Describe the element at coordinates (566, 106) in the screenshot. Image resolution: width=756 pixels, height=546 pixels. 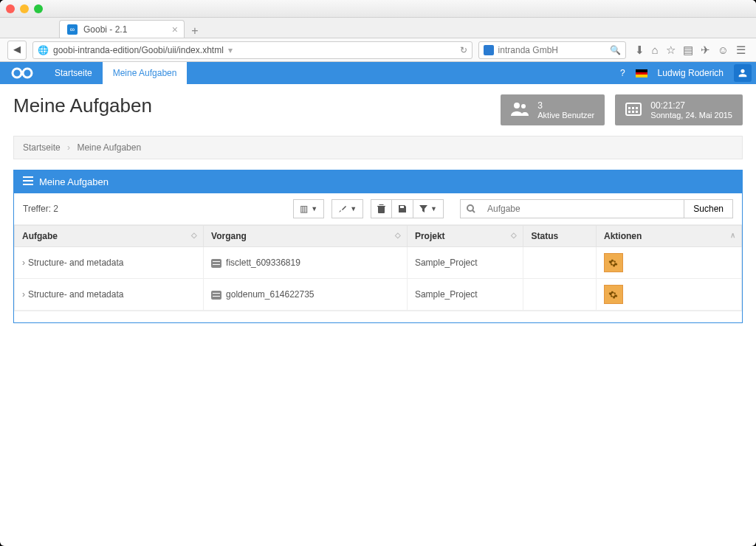
I see `active-users-count: 3` at that location.